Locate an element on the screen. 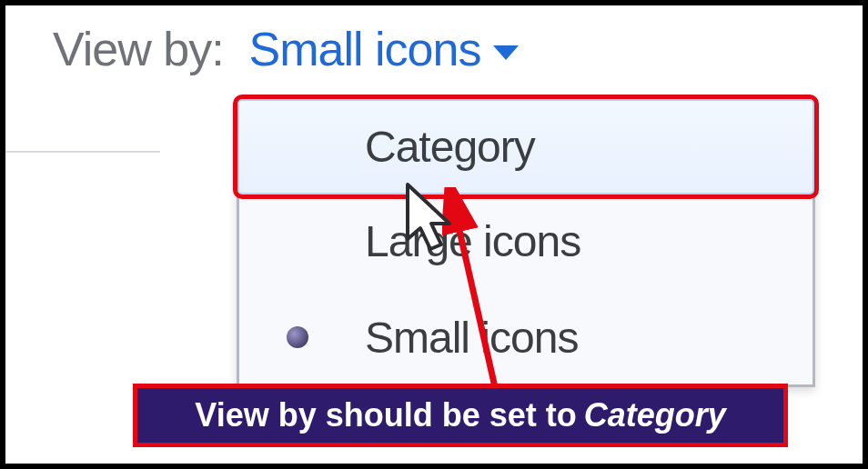 The width and height of the screenshot is (868, 469). view-by-dropdown: Small icons is located at coordinates (384, 49).